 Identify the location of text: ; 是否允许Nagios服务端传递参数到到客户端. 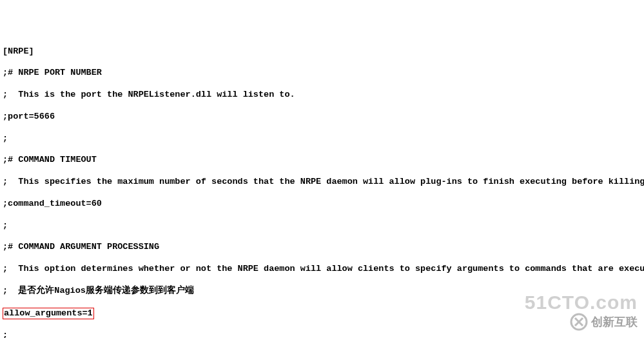
(98, 290).